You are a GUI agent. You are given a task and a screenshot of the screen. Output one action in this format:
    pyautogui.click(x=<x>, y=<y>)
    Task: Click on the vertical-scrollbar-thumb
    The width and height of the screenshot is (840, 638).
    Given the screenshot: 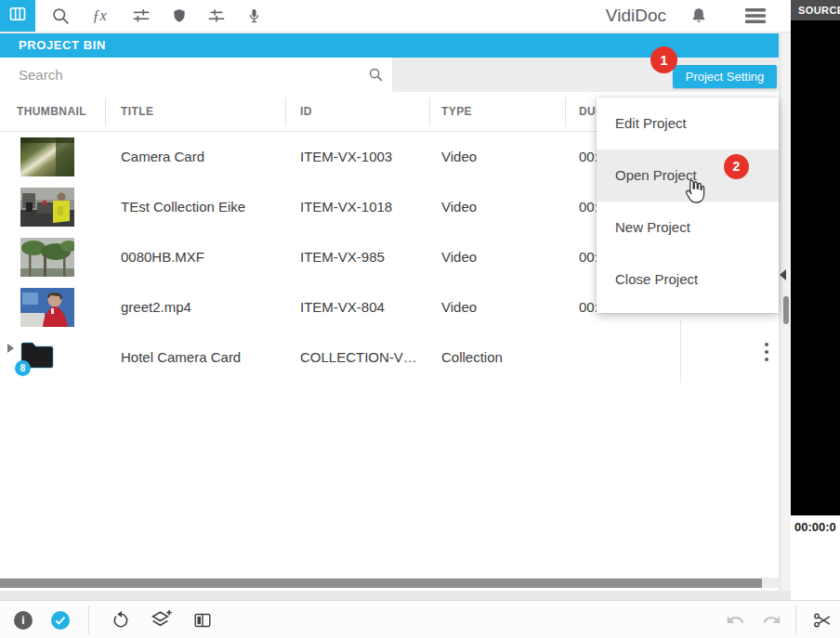 What is the action you would take?
    pyautogui.click(x=786, y=310)
    